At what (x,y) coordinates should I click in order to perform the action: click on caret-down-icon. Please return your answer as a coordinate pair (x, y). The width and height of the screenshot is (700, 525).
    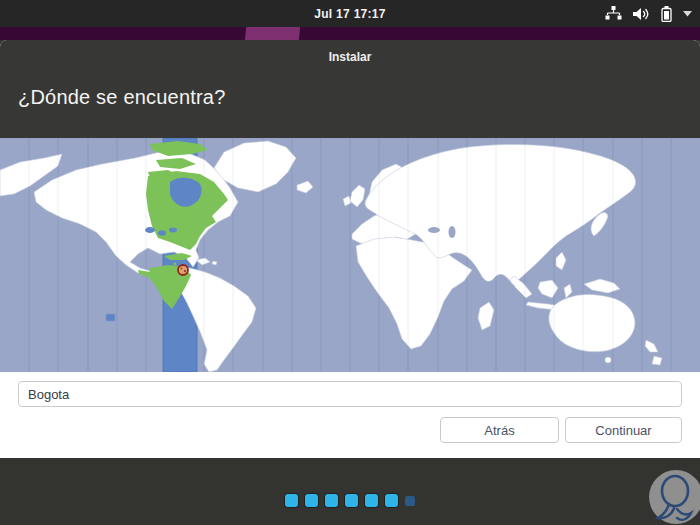
    Looking at the image, I should click on (688, 14).